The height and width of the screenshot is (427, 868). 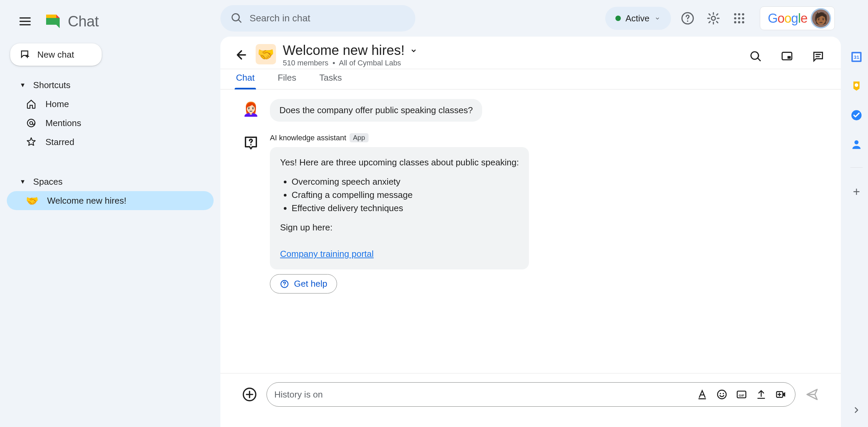 I want to click on status-dot-icon, so click(x=618, y=18).